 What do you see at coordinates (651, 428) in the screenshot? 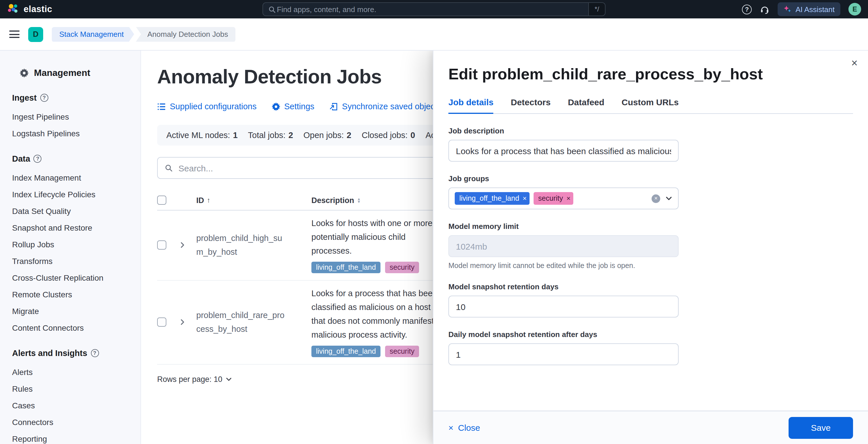
I see `flyout-footer: × Close Save` at bounding box center [651, 428].